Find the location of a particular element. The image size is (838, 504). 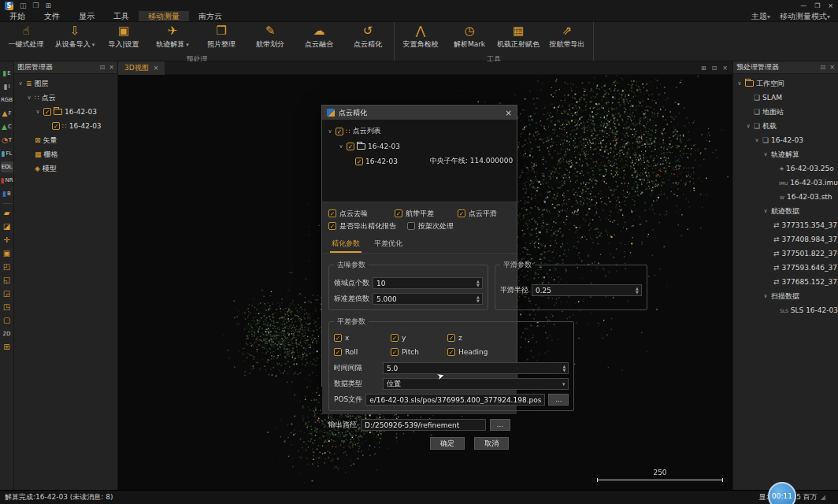

strip-button-◲: ◲ is located at coordinates (7, 294).